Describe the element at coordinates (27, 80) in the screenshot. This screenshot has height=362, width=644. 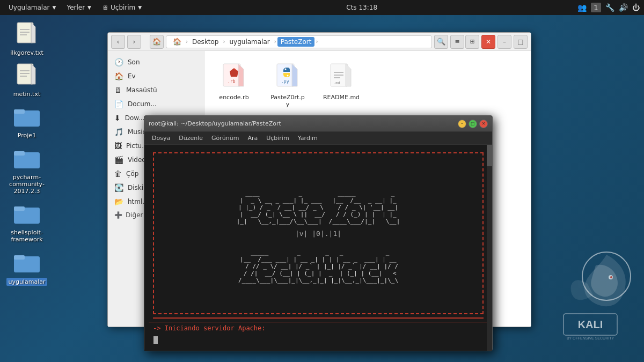
I see `icon-metin: metin.txt` at that location.